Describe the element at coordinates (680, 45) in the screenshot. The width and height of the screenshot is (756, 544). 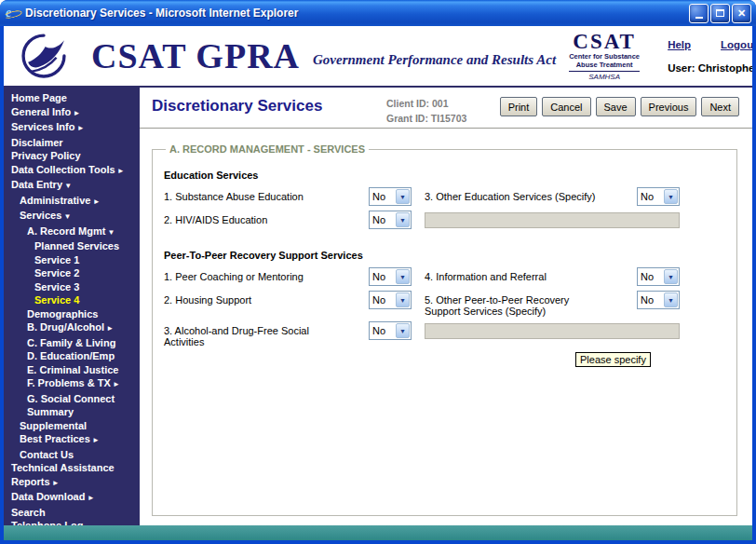
I see `help-link: Help` at that location.